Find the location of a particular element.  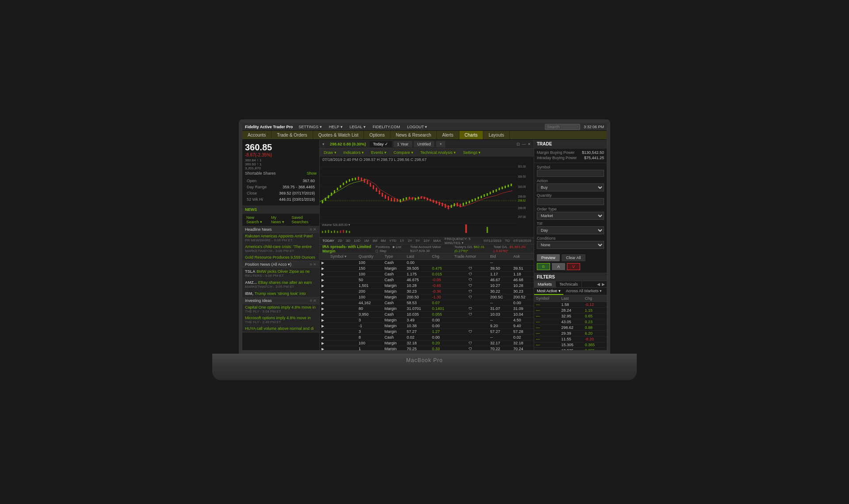

tf-5y: 5Y is located at coordinates (418, 241).